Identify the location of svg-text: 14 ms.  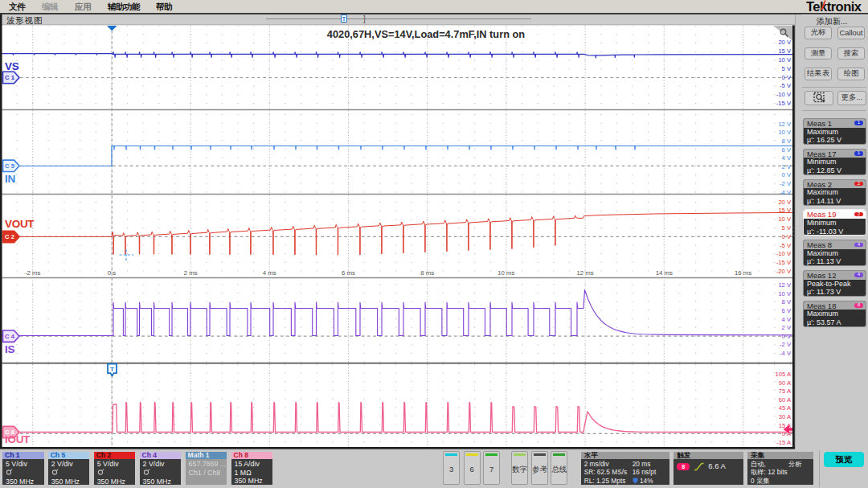
(664, 273).